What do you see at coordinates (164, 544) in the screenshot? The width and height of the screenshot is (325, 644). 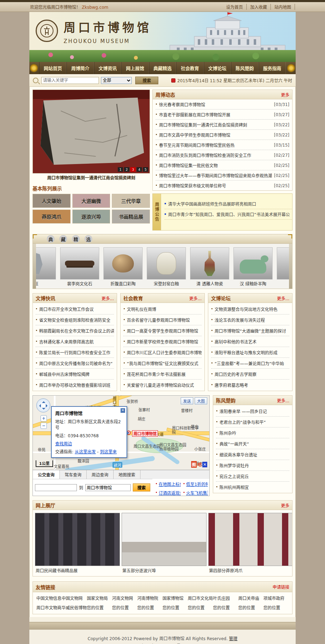 I see `gallery-photo: 第五部分逐波兴埠` at bounding box center [164, 544].